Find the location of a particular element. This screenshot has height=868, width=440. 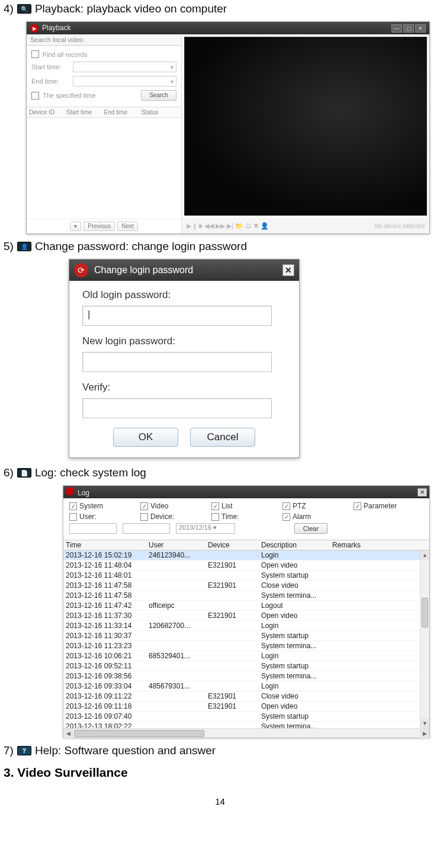

old-pw-input: | is located at coordinates (177, 316).